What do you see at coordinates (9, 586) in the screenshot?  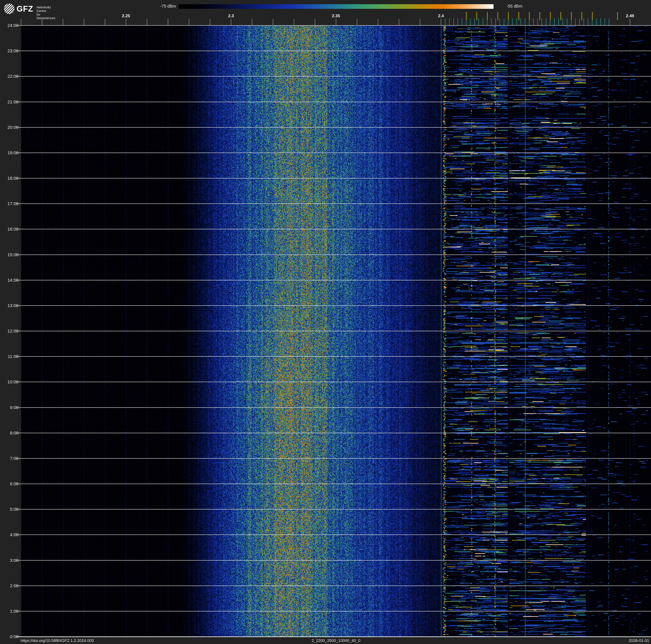 I see `time-axis-label: 2:00` at bounding box center [9, 586].